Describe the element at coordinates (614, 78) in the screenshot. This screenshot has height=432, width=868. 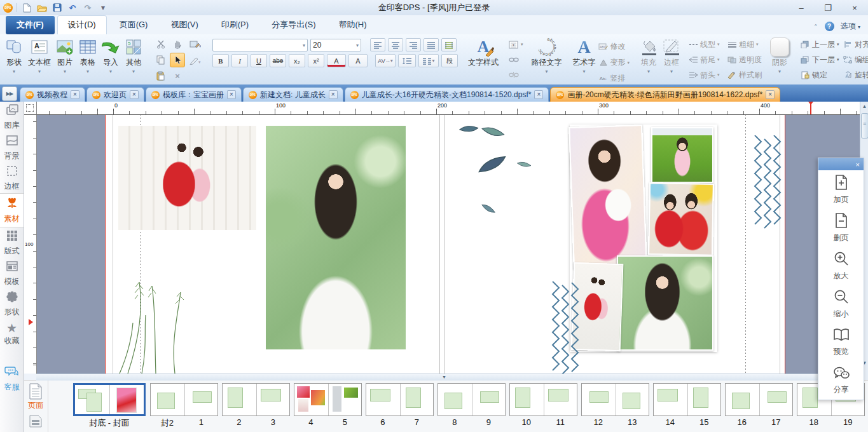
I see `wordart-vertical-button: Ab↓ 竖排` at that location.